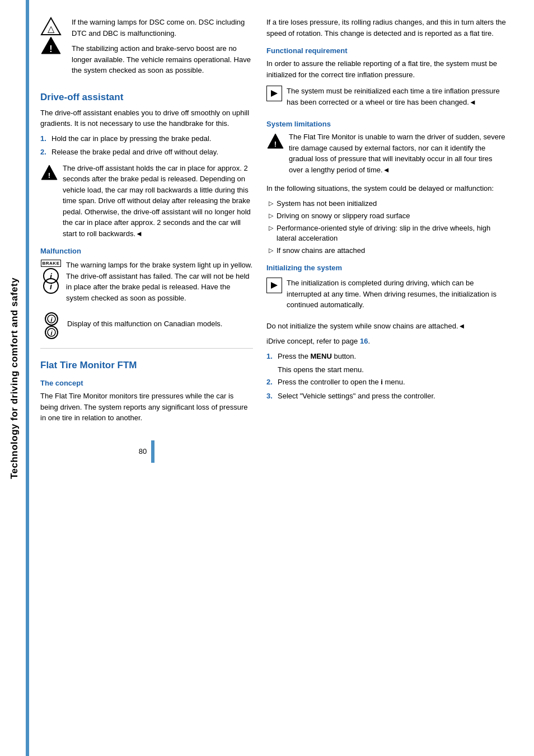 This screenshot has width=534, height=756. Describe the element at coordinates (153, 452) in the screenshot. I see `page-bar` at that location.